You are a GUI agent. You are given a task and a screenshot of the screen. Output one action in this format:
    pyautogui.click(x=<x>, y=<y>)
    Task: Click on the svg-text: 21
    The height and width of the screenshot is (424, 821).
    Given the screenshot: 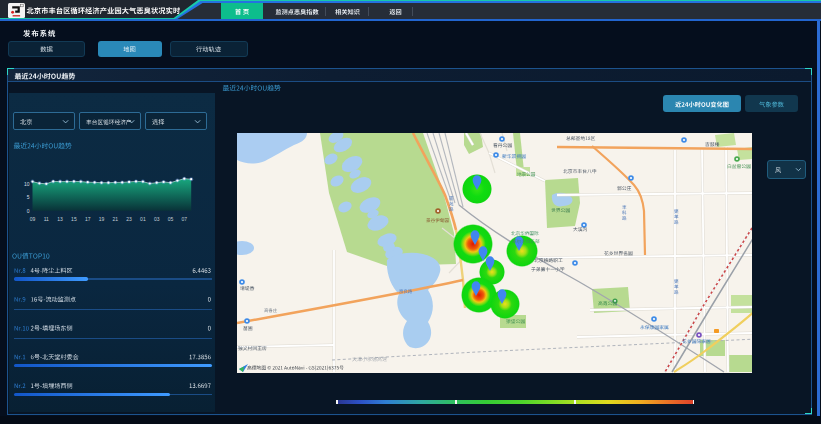 What is the action you would take?
    pyautogui.click(x=116, y=219)
    